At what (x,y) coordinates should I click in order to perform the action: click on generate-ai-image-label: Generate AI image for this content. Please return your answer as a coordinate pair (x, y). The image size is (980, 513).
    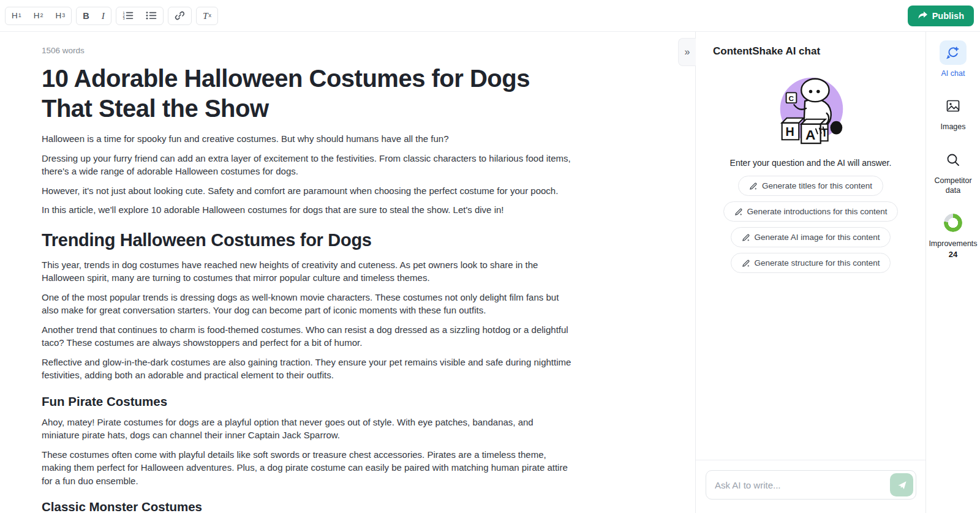
    Looking at the image, I should click on (817, 238).